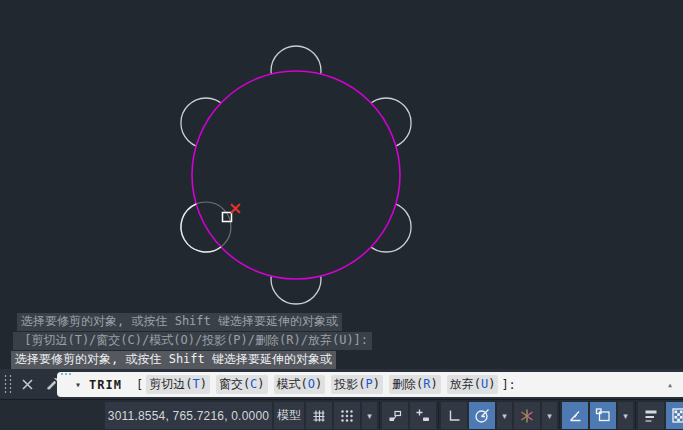 The width and height of the screenshot is (683, 430). What do you see at coordinates (192, 342) in the screenshot?
I see `command-history: 选择要修剪的对象, 或按住 Shift 键选择要延伸的对象或 [剪切边(T)/窗…` at bounding box center [192, 342].